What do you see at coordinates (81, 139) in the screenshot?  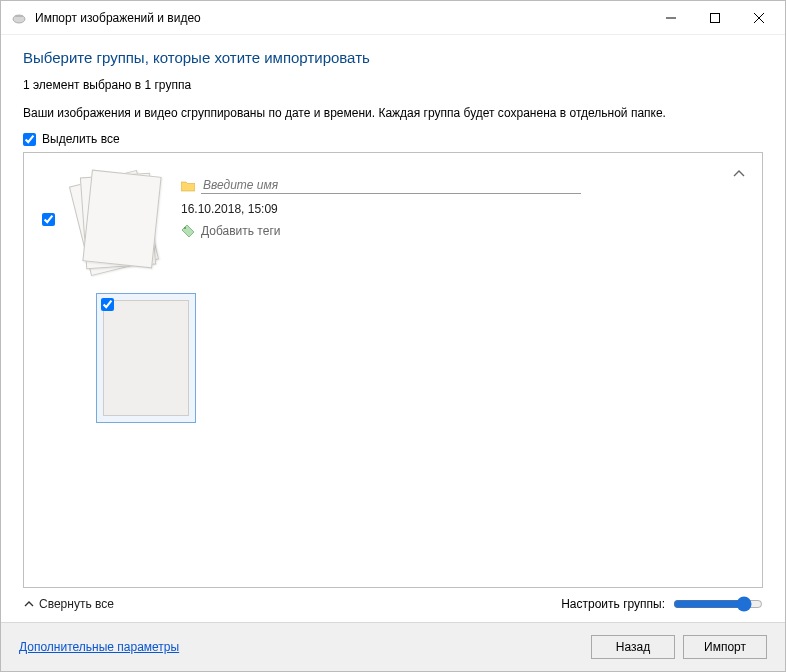 I see `select-all-label: Выделить все` at bounding box center [81, 139].